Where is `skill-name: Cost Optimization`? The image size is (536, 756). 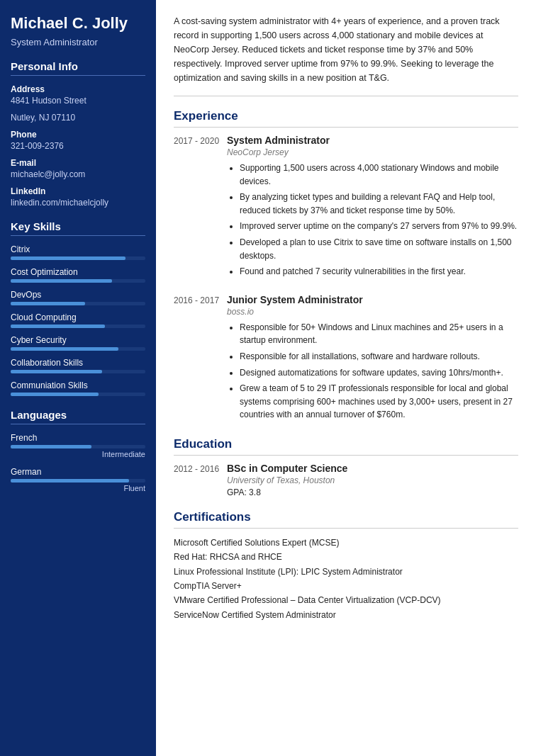 skill-name: Cost Optimization is located at coordinates (78, 272).